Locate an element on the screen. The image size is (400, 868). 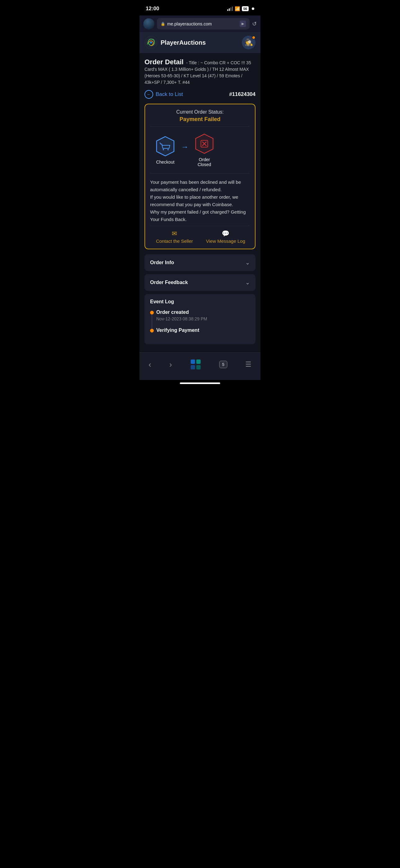
checkout-step: Checkout is located at coordinates (165, 150).